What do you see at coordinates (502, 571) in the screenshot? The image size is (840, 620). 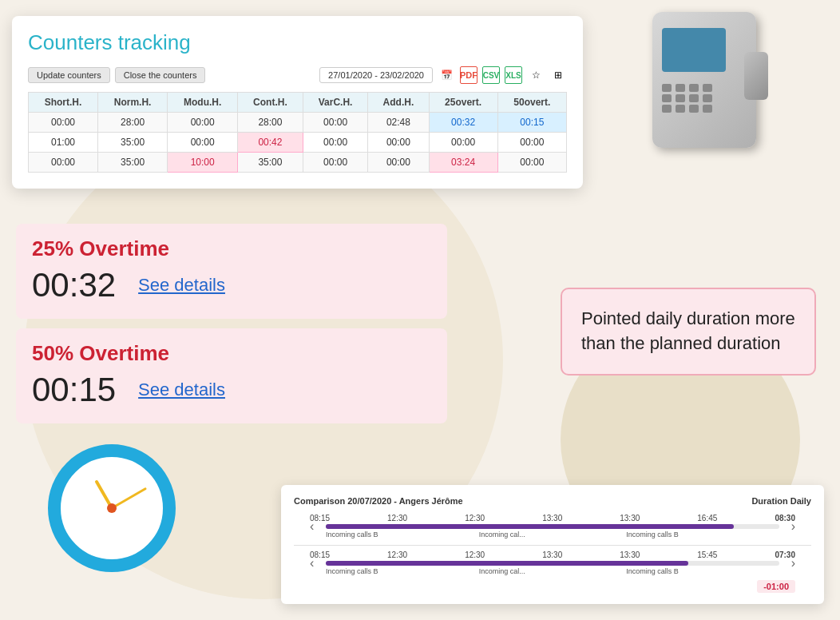 I see `call-label-2b: Incoming cal...` at bounding box center [502, 571].